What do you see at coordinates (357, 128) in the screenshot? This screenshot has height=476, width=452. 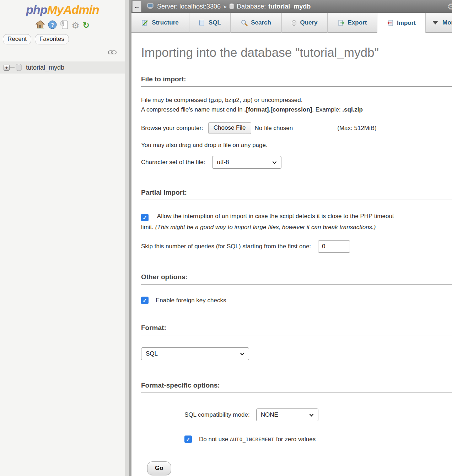 I see `max-size-note: (Max: 512MiB)` at bounding box center [357, 128].